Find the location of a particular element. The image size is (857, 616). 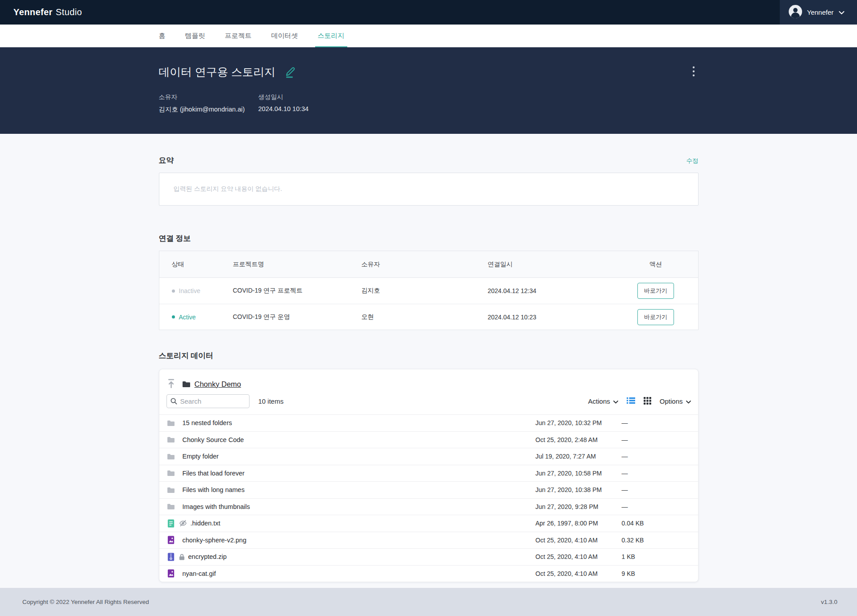

archive-file-icon is located at coordinates (171, 557).